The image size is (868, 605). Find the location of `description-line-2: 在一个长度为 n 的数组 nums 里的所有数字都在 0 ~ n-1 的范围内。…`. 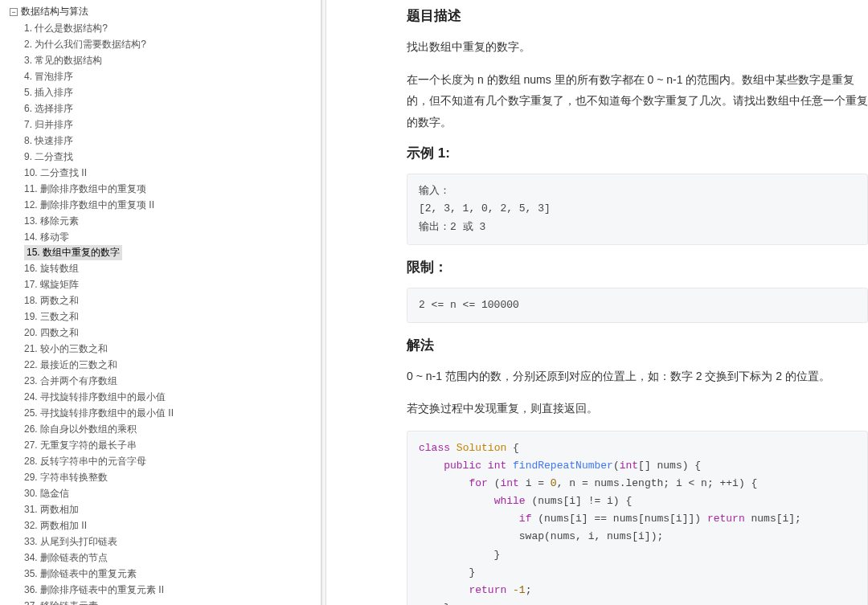

description-line-2: 在一个长度为 n 的数组 nums 里的所有数字都在 0 ~ n-1 的范围内。… is located at coordinates (637, 101).